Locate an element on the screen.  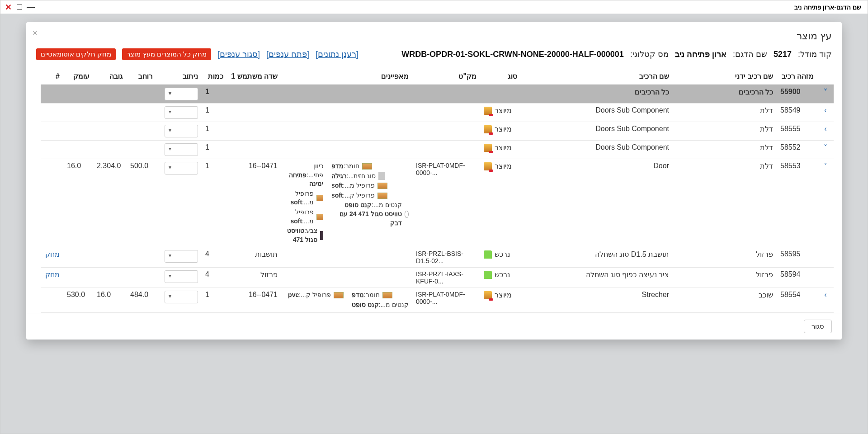
cell-id: 58553 is located at coordinates (797, 203).